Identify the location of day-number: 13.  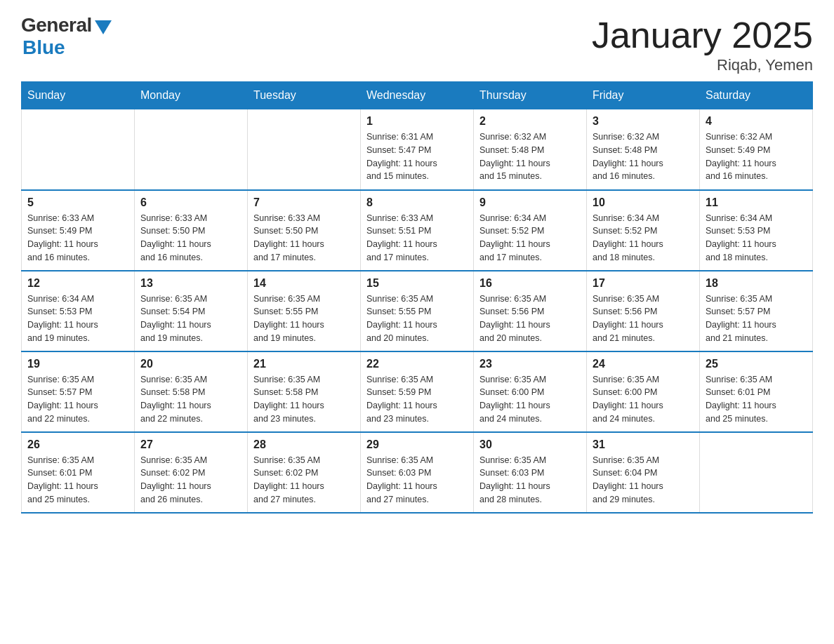
(191, 283).